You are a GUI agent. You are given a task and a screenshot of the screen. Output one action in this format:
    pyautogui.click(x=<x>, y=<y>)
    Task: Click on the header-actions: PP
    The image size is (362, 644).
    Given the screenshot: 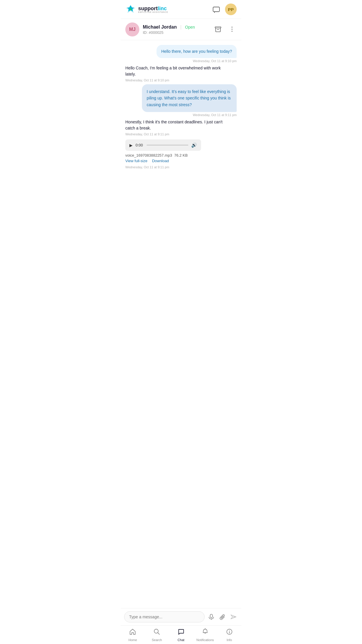 What is the action you would take?
    pyautogui.click(x=224, y=9)
    